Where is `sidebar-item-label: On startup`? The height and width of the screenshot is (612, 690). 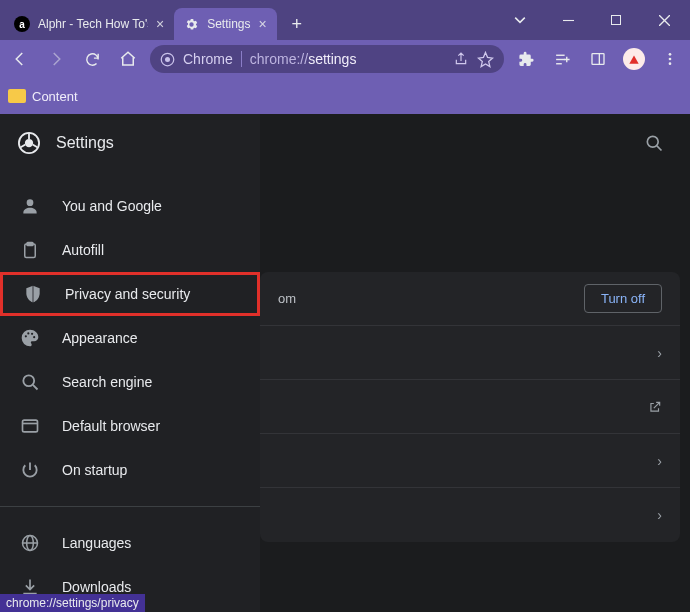
sidebar-item-label: On startup is located at coordinates (94, 470).